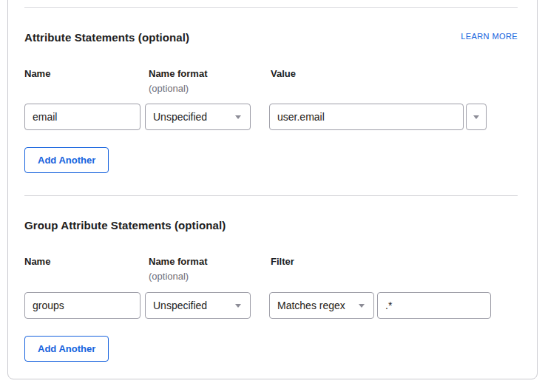 The height and width of the screenshot is (392, 545). Describe the element at coordinates (198, 117) in the screenshot. I see `attribute-name-format-select: Unspecified` at that location.